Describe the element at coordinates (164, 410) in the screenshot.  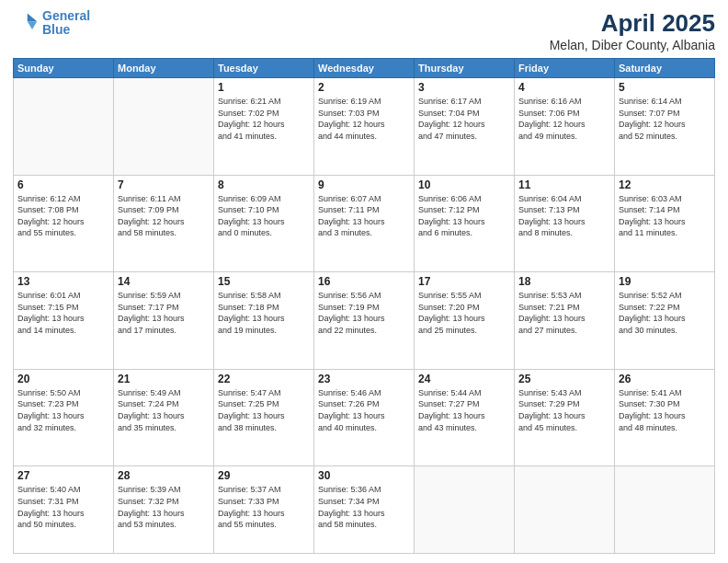
I see `day-info: Sunrise: 5:49 AM Sunset: 7:24 PM Dayligh…` at that location.